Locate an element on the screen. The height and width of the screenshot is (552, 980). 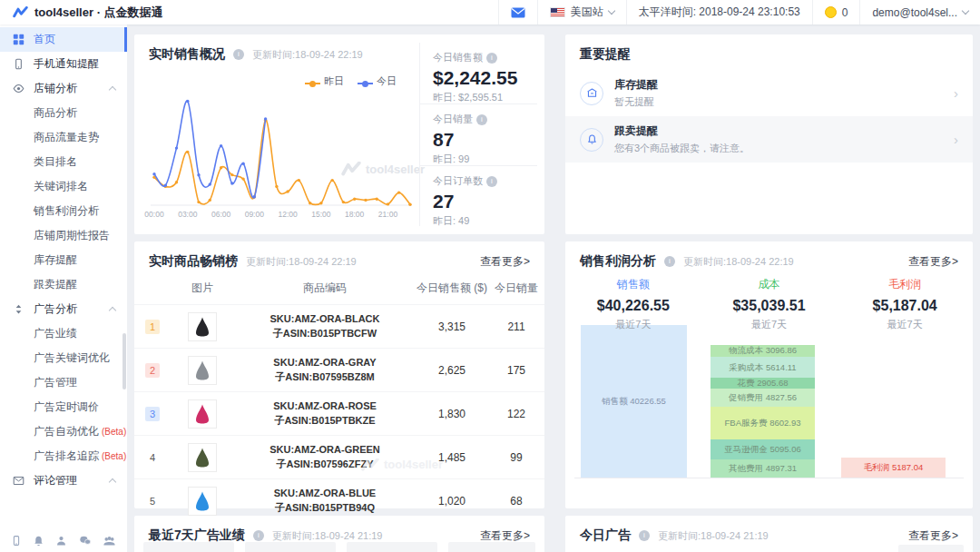
sidebar-group-review-management: 评论管理 is located at coordinates (64, 481).